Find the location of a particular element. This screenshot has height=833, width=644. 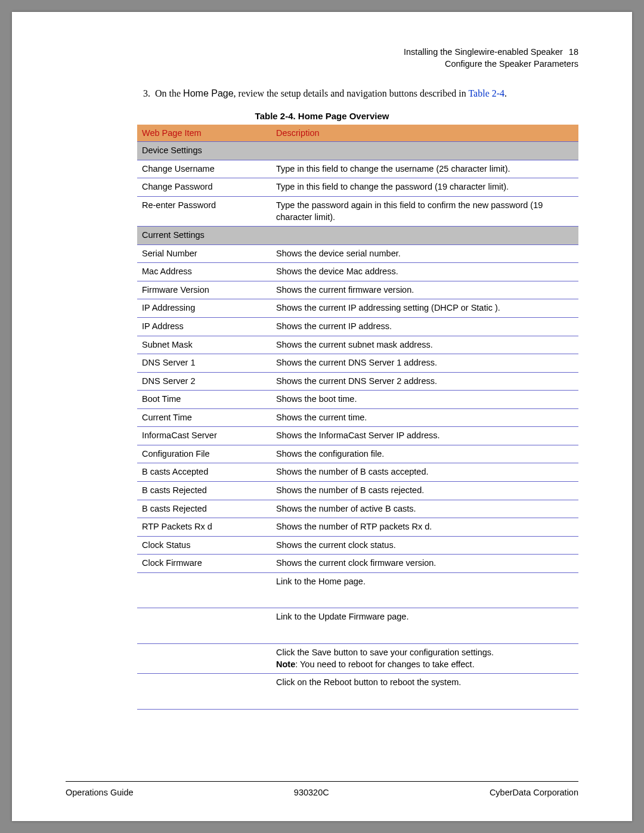

table-row: Re-enter PasswordType the password again… is located at coordinates (358, 212).